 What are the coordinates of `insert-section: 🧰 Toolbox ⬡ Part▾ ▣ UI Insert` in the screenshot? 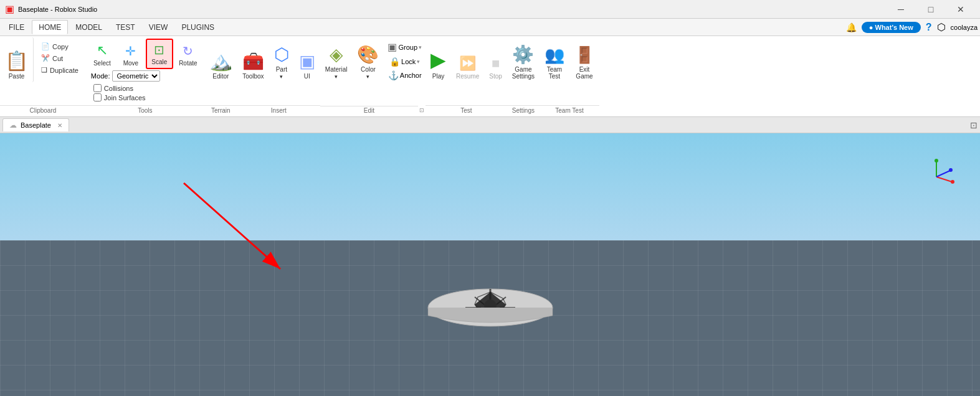 It's located at (279, 76).